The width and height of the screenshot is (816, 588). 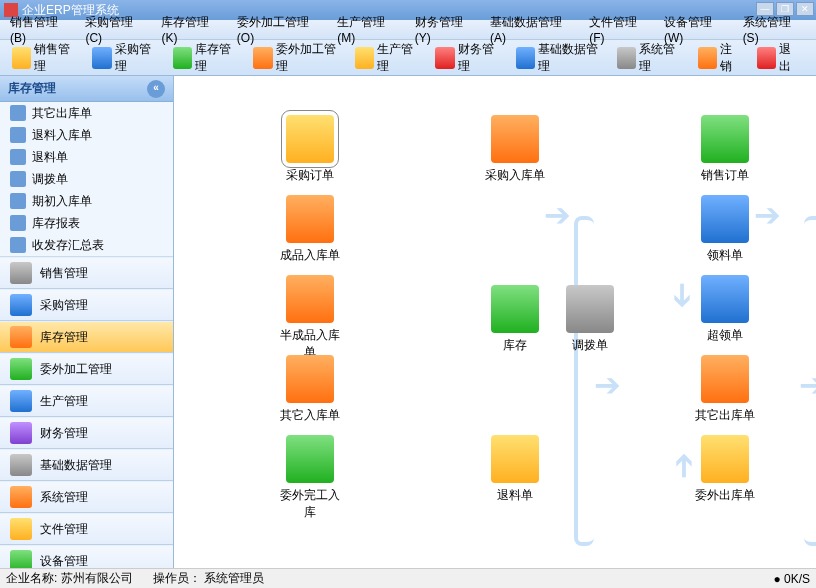 What do you see at coordinates (310, 150) in the screenshot?
I see `flow-node: 采购订单` at bounding box center [310, 150].